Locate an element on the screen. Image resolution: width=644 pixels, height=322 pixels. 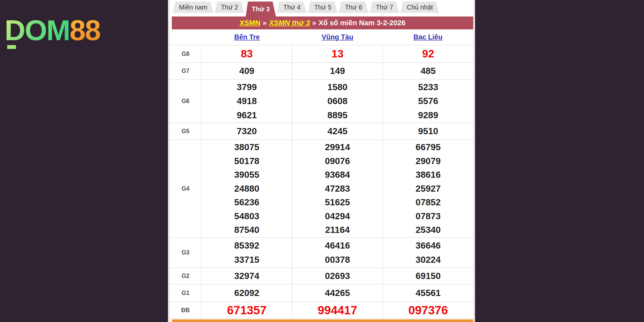
tab-thu-7: Thứ 7 is located at coordinates (384, 7).